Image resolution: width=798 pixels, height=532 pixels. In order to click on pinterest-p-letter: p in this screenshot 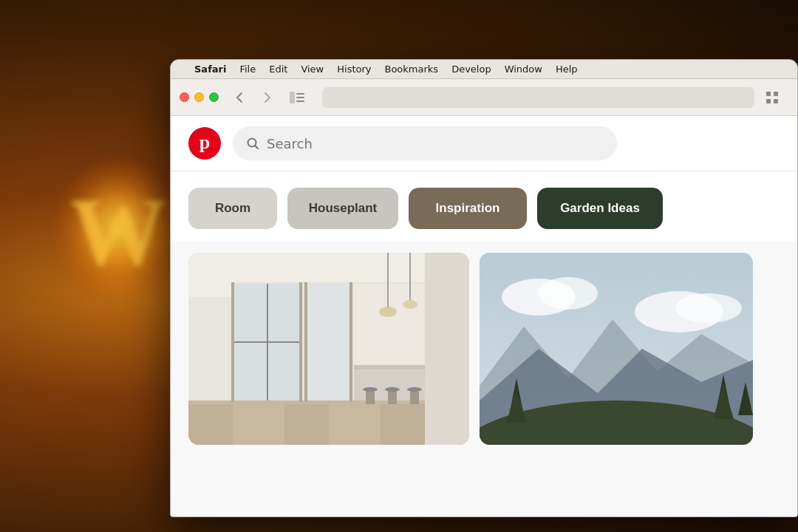, I will do `click(205, 143)`.